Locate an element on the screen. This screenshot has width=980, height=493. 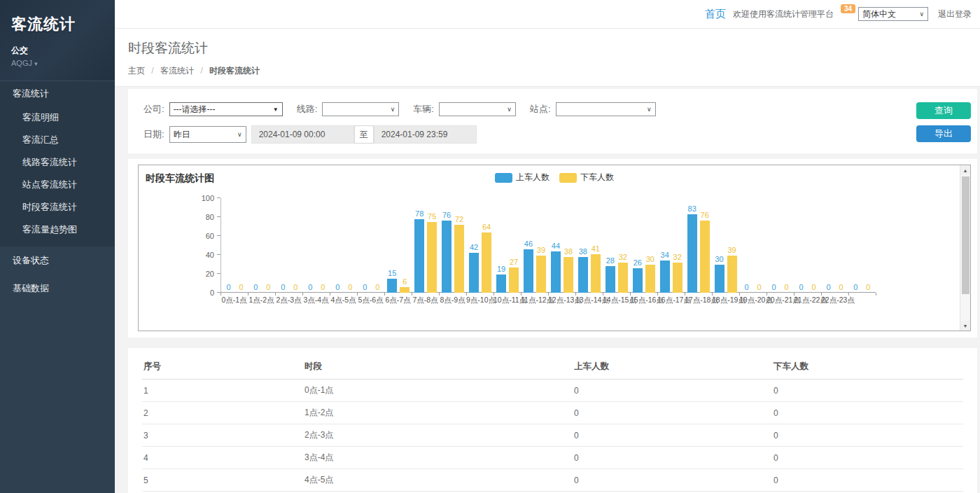
y-axis-label: 100 is located at coordinates (208, 198).